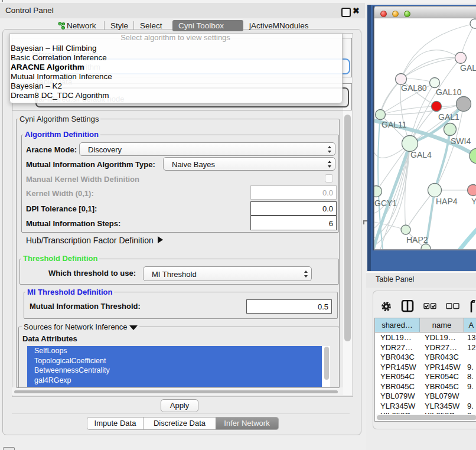 This screenshot has height=450, width=476. Describe the element at coordinates (421, 155) in the screenshot. I see `svg-text: GAL4` at that location.